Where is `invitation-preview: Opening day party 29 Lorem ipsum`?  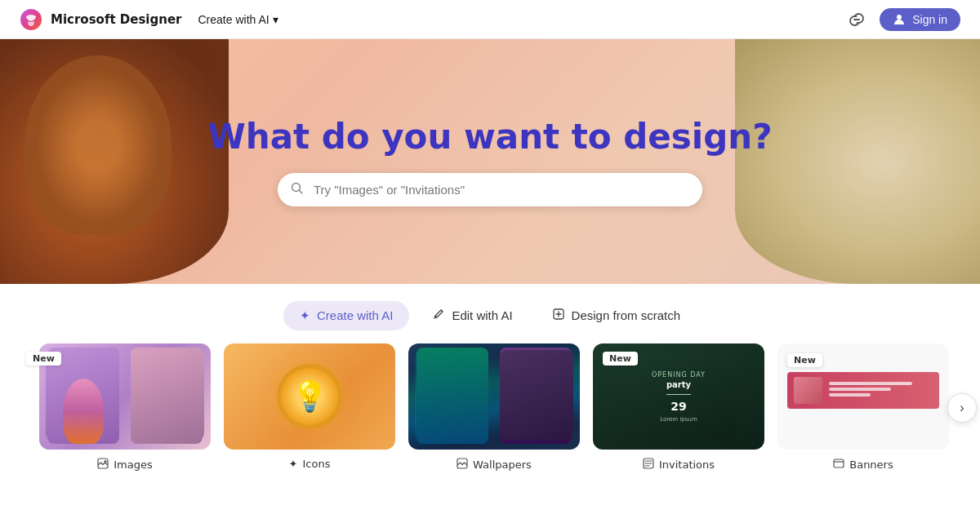 invitation-preview: Opening day party 29 Lorem ipsum is located at coordinates (679, 397).